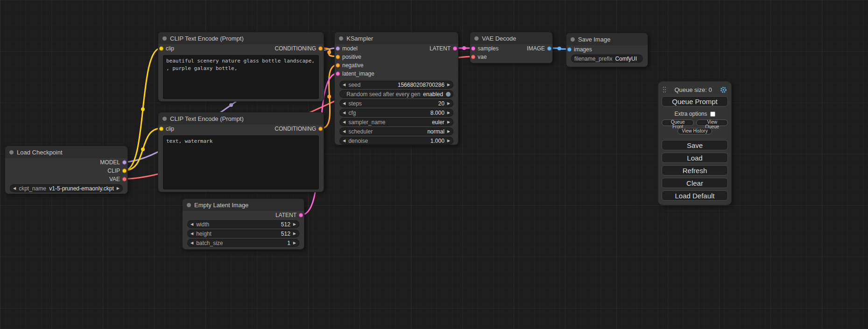 This screenshot has height=329, width=868. What do you see at coordinates (396, 38) in the screenshot?
I see `node-title-bar: KSampler` at bounding box center [396, 38].